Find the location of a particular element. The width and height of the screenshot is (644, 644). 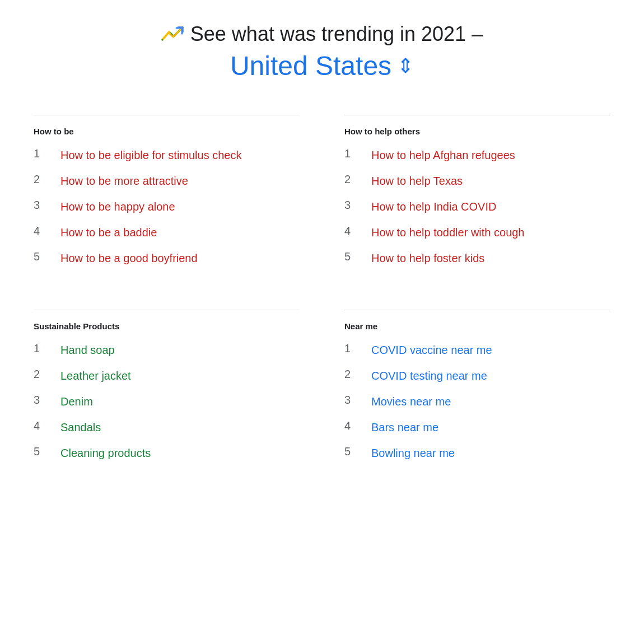

trend-label: Denim is located at coordinates (77, 402).